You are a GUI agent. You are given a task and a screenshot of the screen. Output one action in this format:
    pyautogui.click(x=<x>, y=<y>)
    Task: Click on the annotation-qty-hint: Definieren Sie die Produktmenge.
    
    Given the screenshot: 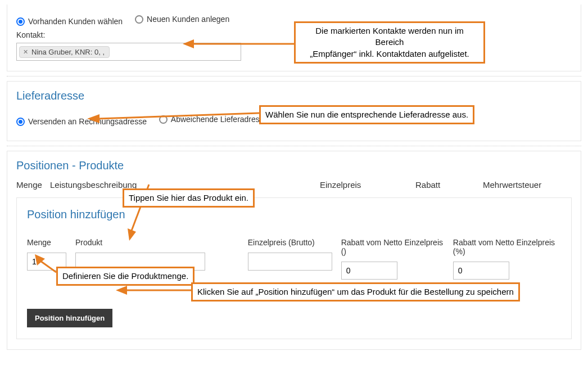 What is the action you would take?
    pyautogui.click(x=125, y=276)
    